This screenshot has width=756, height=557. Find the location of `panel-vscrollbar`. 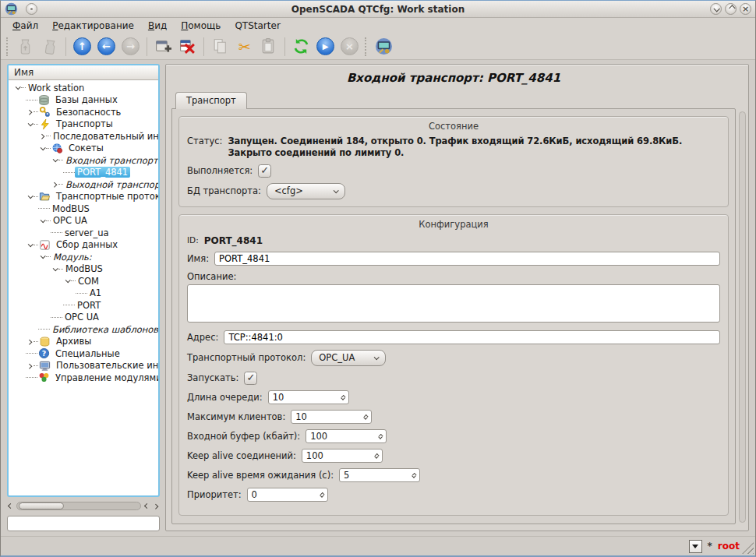

panel-vscrollbar is located at coordinates (742, 317).